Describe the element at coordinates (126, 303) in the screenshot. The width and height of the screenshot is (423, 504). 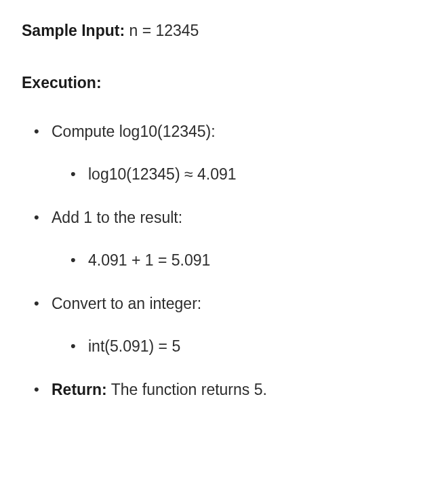
I see `step-text: Convert to an integer:` at that location.